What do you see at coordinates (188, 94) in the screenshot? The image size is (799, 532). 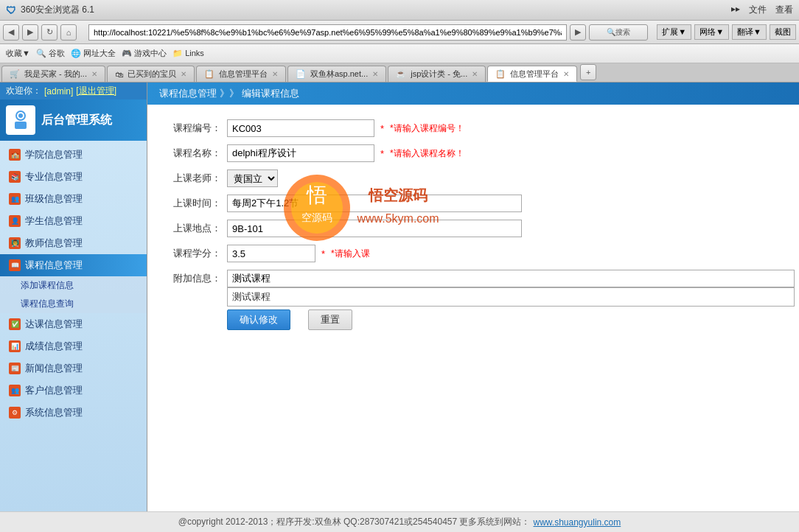 I see `breadcrumb-root: 课程信息管理` at bounding box center [188, 94].